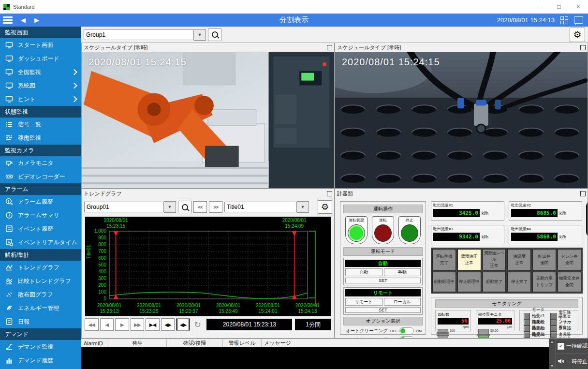 The image size is (588, 369). I want to click on minimize-button: ─, so click(540, 7).